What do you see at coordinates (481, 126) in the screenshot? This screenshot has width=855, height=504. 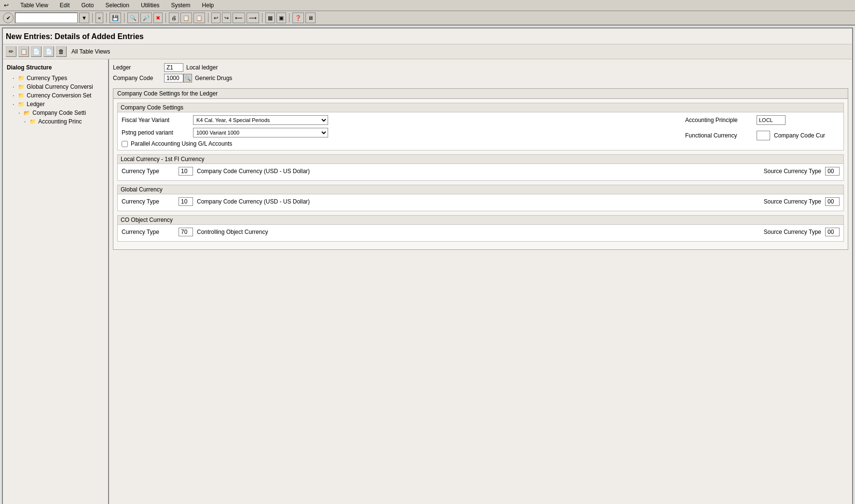 I see `company-code-settings-section: Company Code Settings Fiscal Year Varian…` at bounding box center [481, 126].